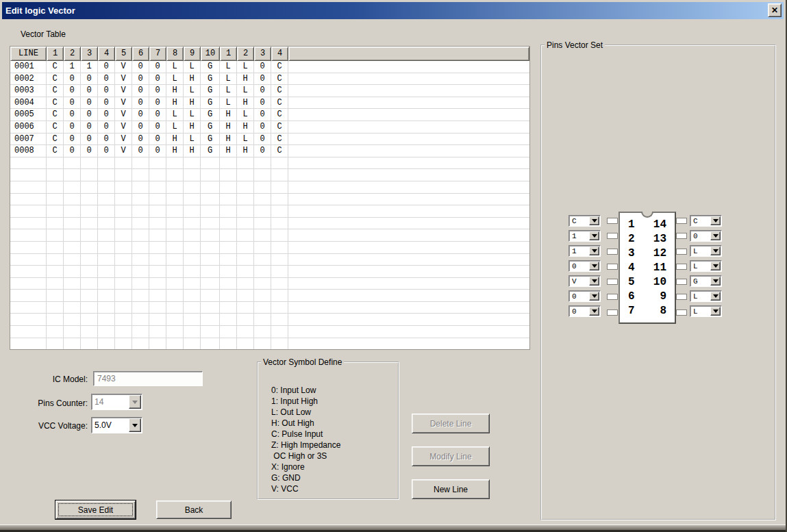 This screenshot has height=532, width=787. What do you see at coordinates (175, 53) in the screenshot?
I see `column-header-pin-8: 8` at bounding box center [175, 53].